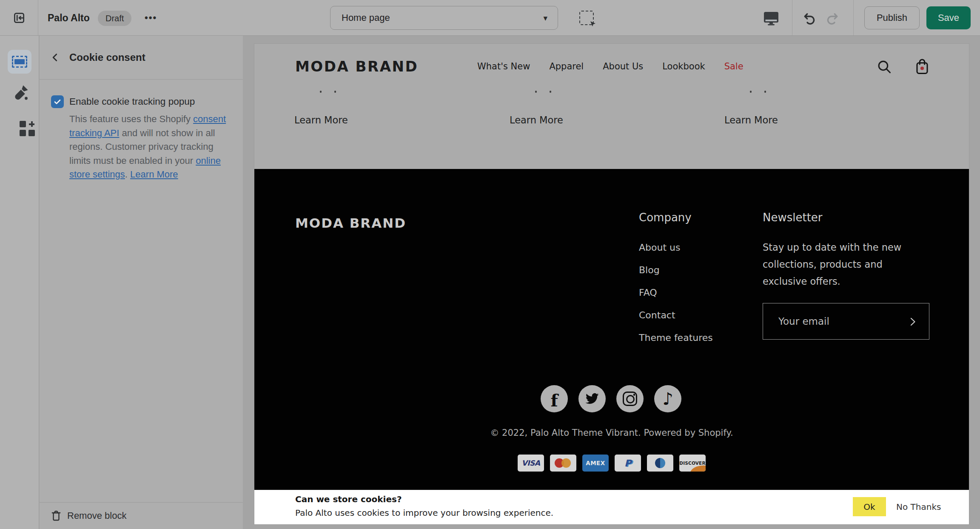 This screenshot has height=529, width=980. Describe the element at coordinates (668, 399) in the screenshot. I see `tiktok-icon: ♪` at that location.